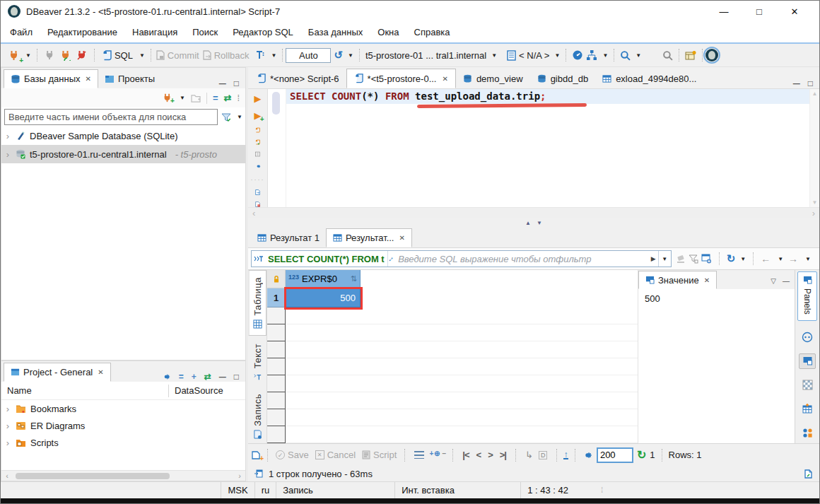 The width and height of the screenshot is (820, 504). I want to click on execute-new-tab-icon: ▶+, so click(258, 116).